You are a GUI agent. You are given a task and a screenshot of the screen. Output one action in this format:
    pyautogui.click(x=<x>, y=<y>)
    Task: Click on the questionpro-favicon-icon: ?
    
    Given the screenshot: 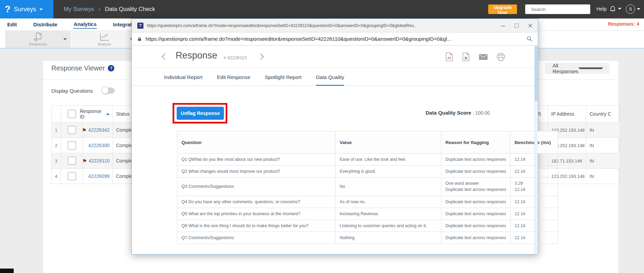 What is the action you would take?
    pyautogui.click(x=140, y=26)
    